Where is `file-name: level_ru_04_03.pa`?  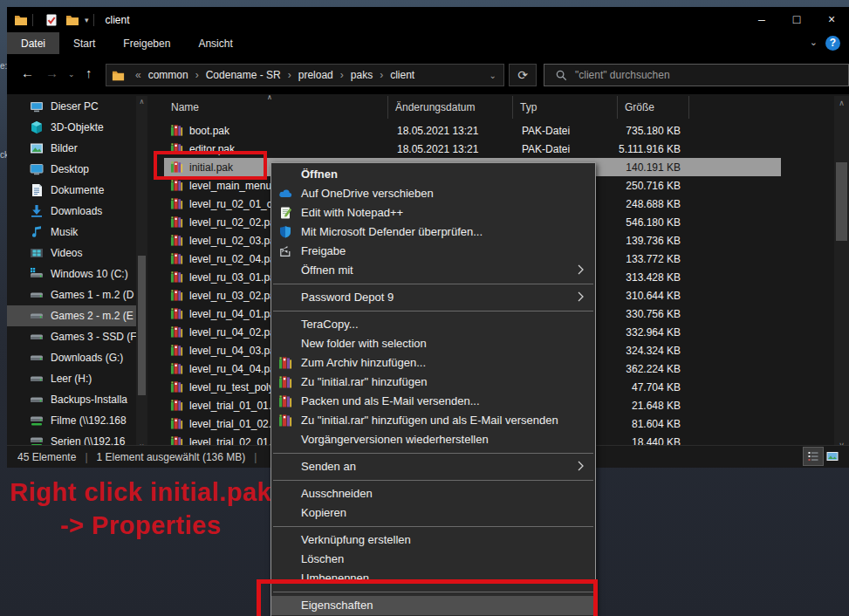
file-name: level_ru_04_03.pa is located at coordinates (232, 351).